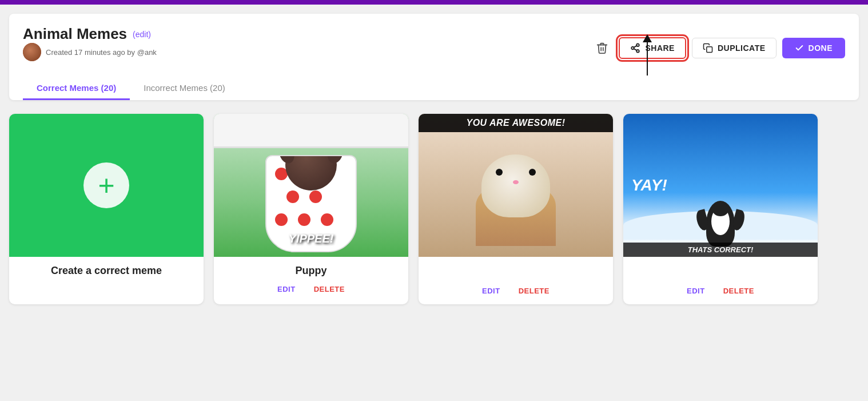 The image size is (868, 401). I want to click on tabs-row: Correct Memes (20) Incorrect Memes (20), so click(434, 89).